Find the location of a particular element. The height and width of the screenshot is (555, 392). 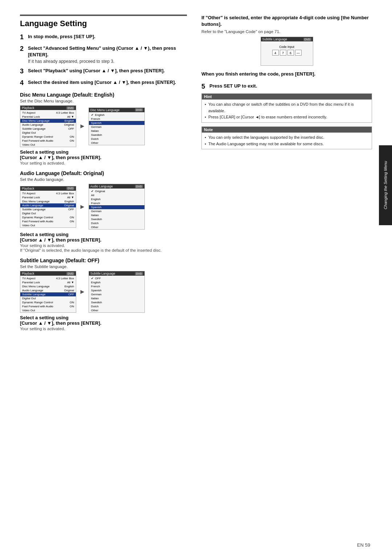

disc-list-7: Other is located at coordinates (117, 143).